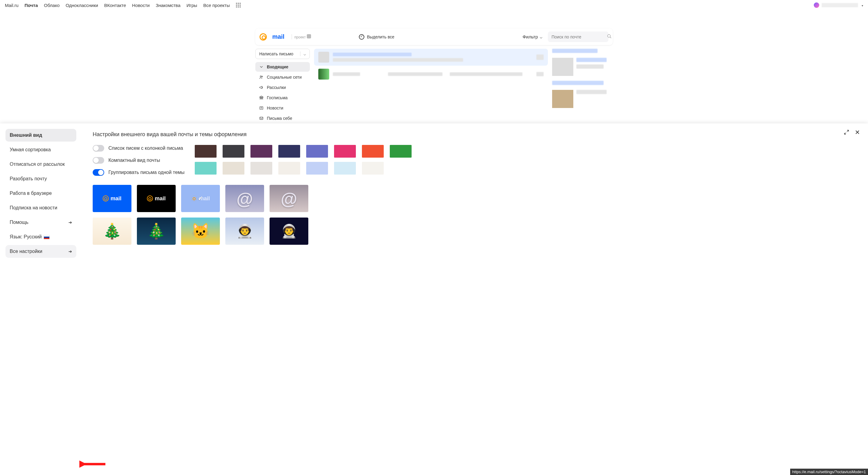 The width and height of the screenshot is (868, 475). What do you see at coordinates (261, 108) in the screenshot?
I see `news-icon` at bounding box center [261, 108].